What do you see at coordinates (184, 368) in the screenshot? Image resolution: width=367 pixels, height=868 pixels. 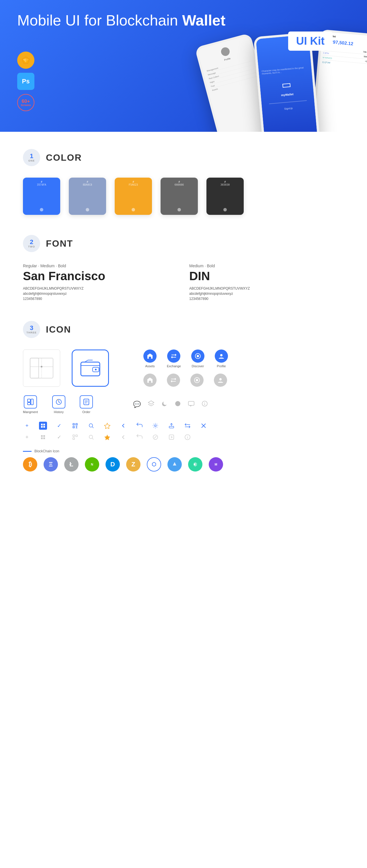 I see `icon-display-row: Assets Exchange Discover` at bounding box center [184, 368].